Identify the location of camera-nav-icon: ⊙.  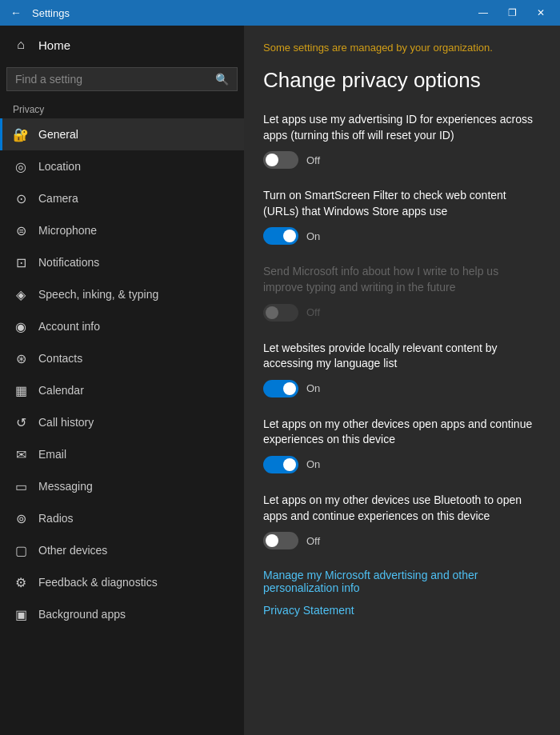
(21, 198).